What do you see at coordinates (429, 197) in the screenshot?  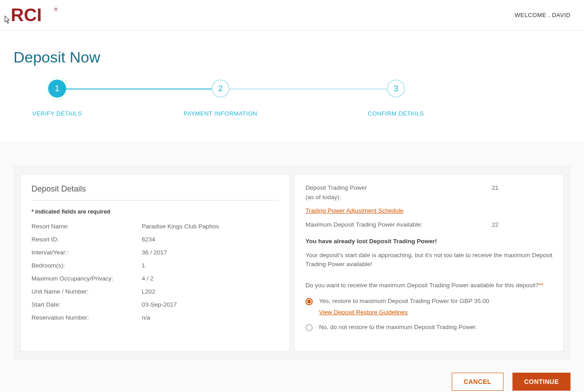 I see `tp-sublabel: (as of today):` at bounding box center [429, 197].